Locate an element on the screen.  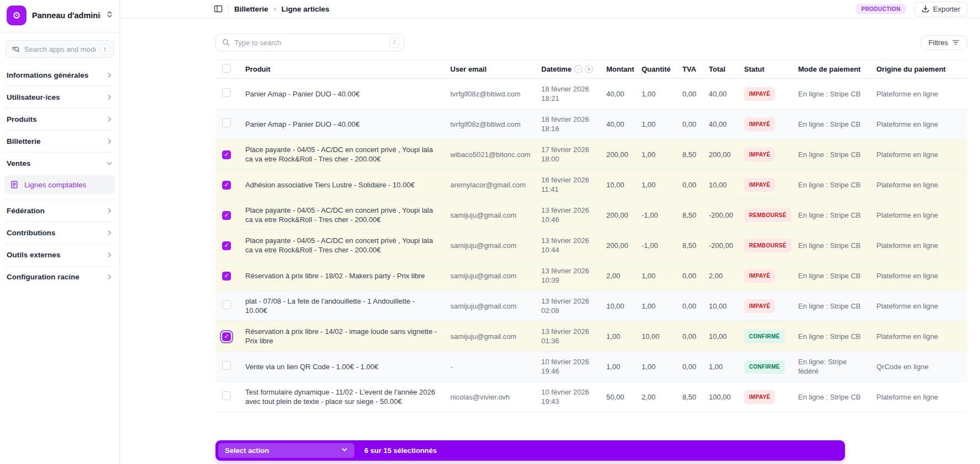
datetime-cell: 13 février 2026 02:08 is located at coordinates (567, 306).